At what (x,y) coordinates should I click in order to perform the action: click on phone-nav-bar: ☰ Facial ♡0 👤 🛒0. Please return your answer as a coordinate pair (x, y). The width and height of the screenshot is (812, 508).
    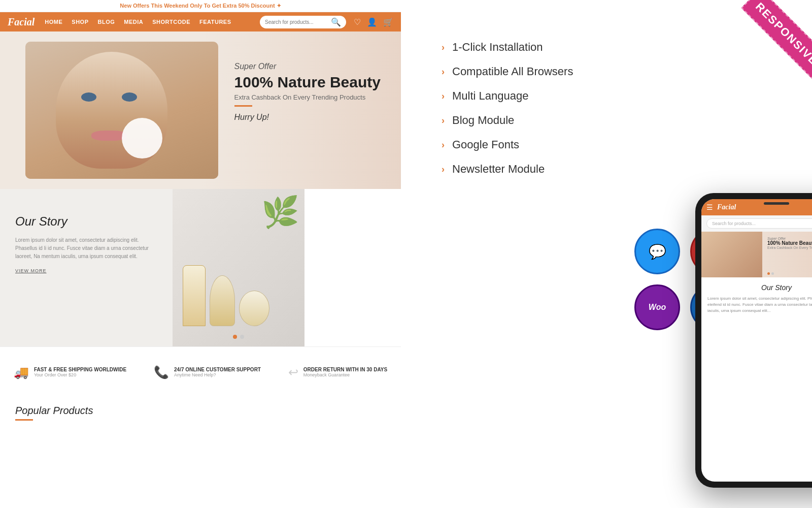
    Looking at the image, I should click on (757, 207).